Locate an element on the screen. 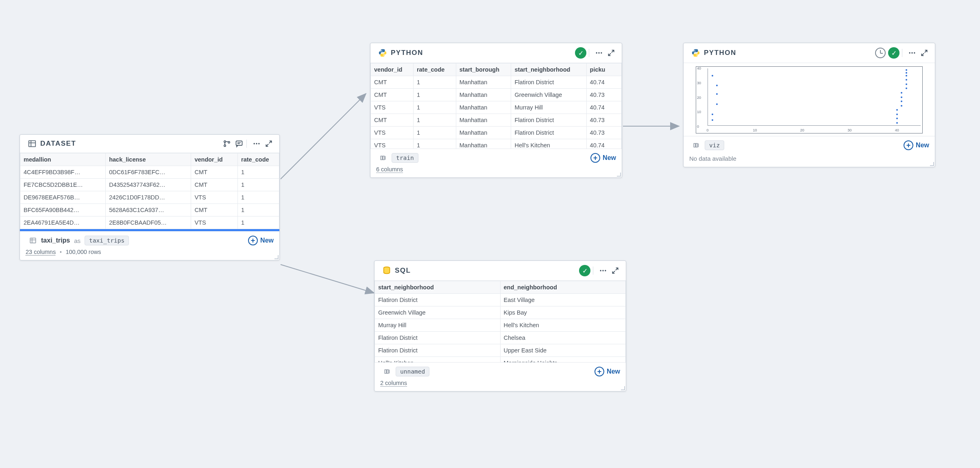  cell-name-chip: unnamed is located at coordinates (412, 372).